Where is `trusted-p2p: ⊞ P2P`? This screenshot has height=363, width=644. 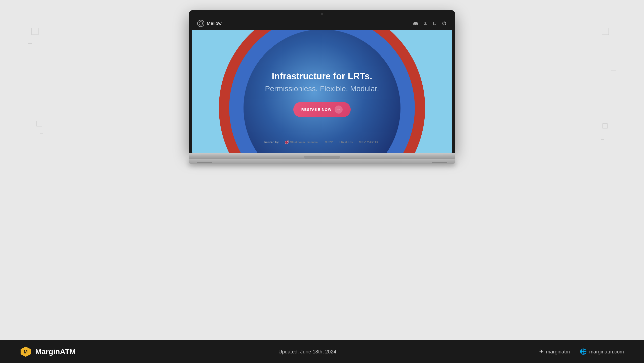 trusted-p2p: ⊞ P2P is located at coordinates (329, 142).